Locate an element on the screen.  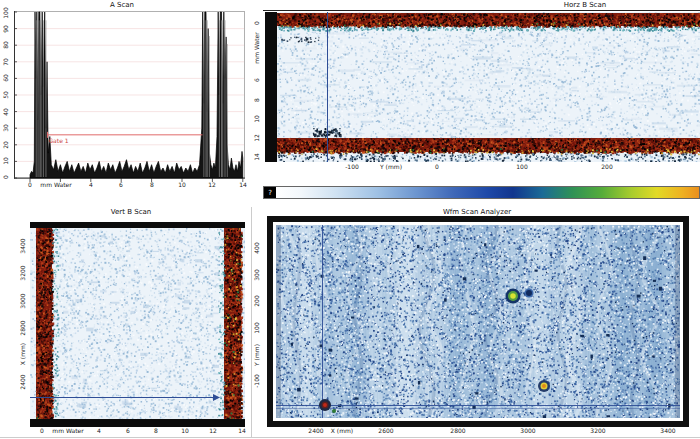
tick-label: 50 is located at coordinates (6, 95).